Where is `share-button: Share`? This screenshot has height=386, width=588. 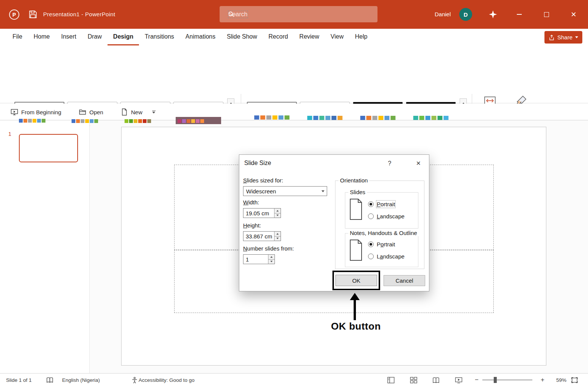 share-button: Share is located at coordinates (563, 37).